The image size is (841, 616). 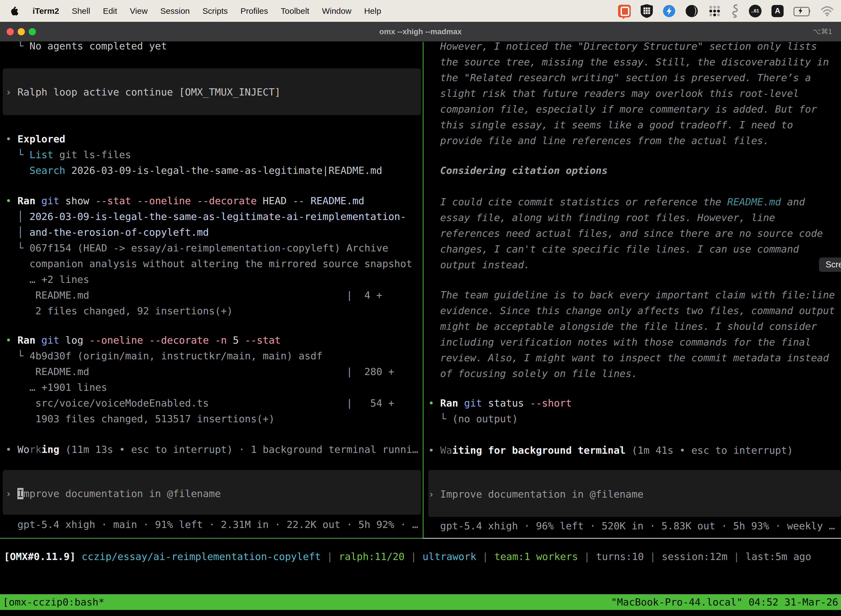 I want to click on tmux-host-clock-label: "MacBook-Pro-44.local" 04:52 31-Mar-26, so click(x=725, y=602).